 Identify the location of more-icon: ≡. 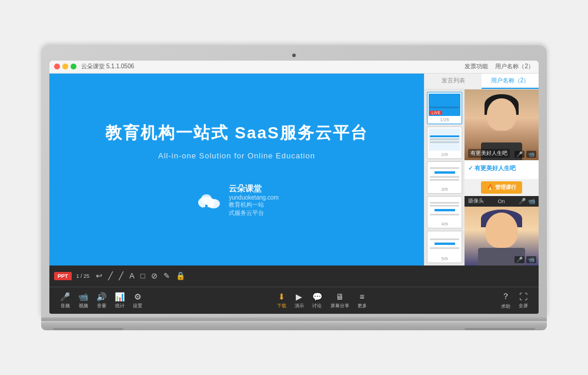
(362, 297).